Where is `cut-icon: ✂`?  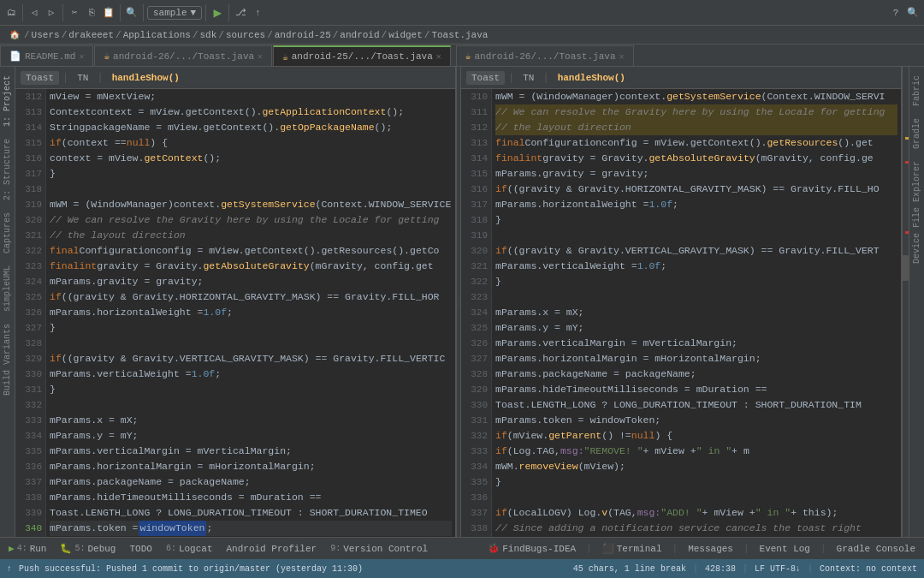 cut-icon: ✂ is located at coordinates (74, 13).